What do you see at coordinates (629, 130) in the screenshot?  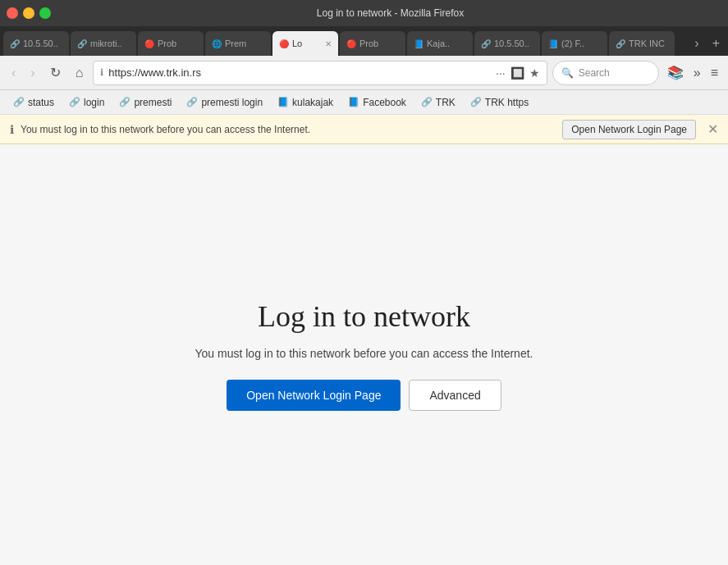 I see `notification-open-button: Open Network Login Page` at bounding box center [629, 130].